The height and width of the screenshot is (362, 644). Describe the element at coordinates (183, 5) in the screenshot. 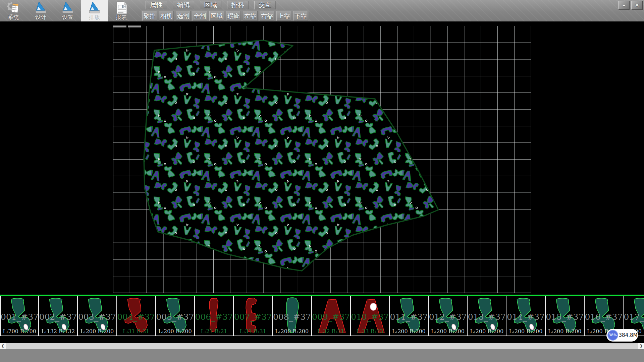

I see `menu-tab-edit: 编辑` at that location.